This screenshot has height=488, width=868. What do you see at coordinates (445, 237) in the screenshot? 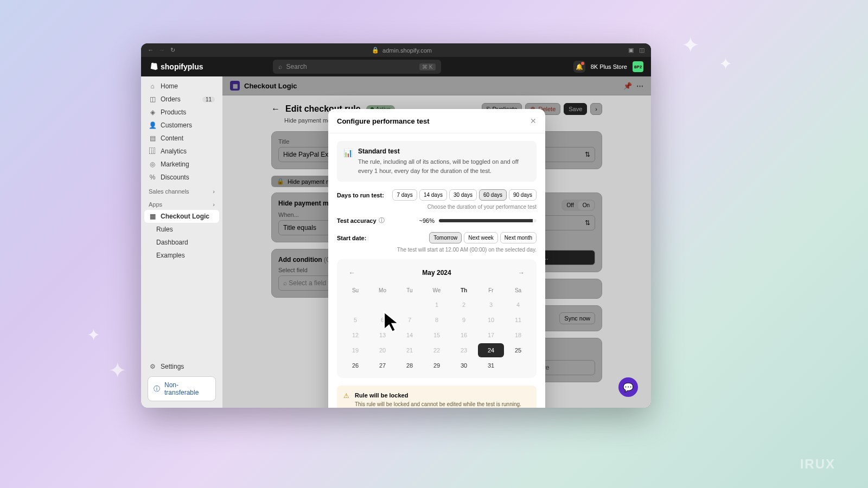
I see `start-option: Tomorrow` at bounding box center [445, 237].